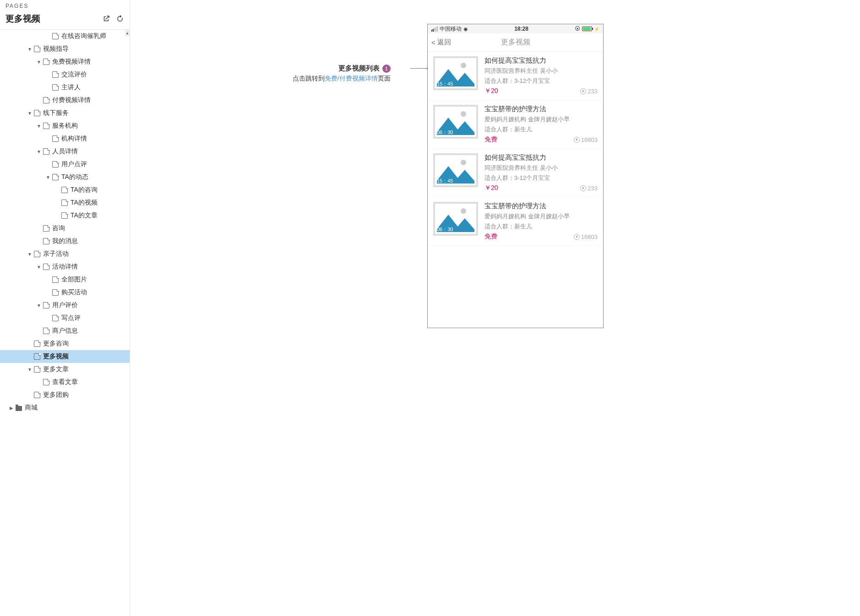 This screenshot has height=616, width=860. Describe the element at coordinates (65, 75) in the screenshot. I see `tree-item: ▼交流评价` at that location.